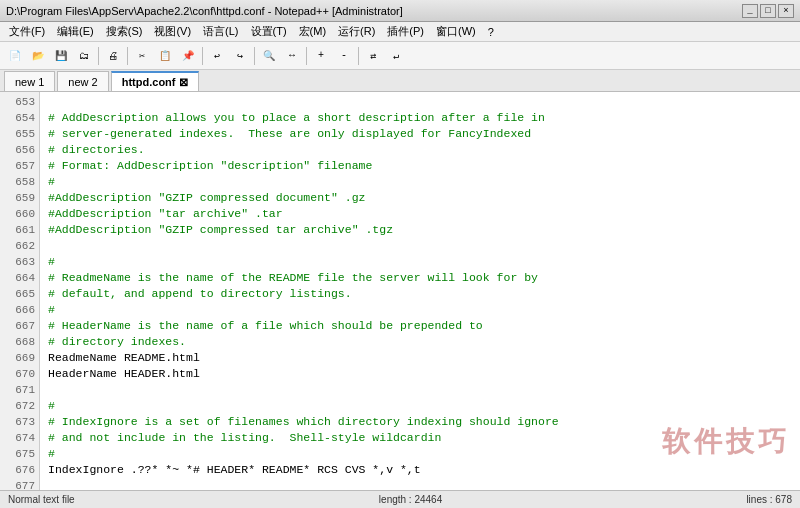  What do you see at coordinates (124, 32) in the screenshot?
I see `menu-search: 搜索(S)` at bounding box center [124, 32].